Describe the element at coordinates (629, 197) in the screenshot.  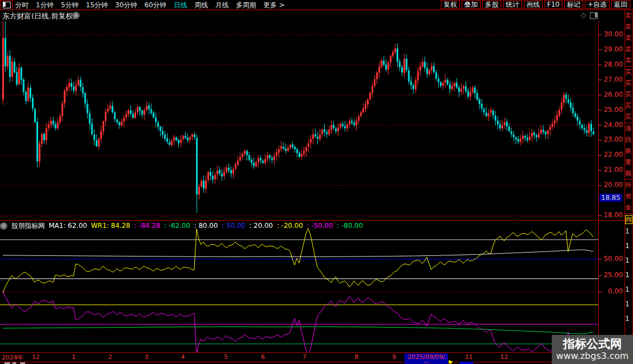
I see `side-panel-segment-3: 持资金` at that location.